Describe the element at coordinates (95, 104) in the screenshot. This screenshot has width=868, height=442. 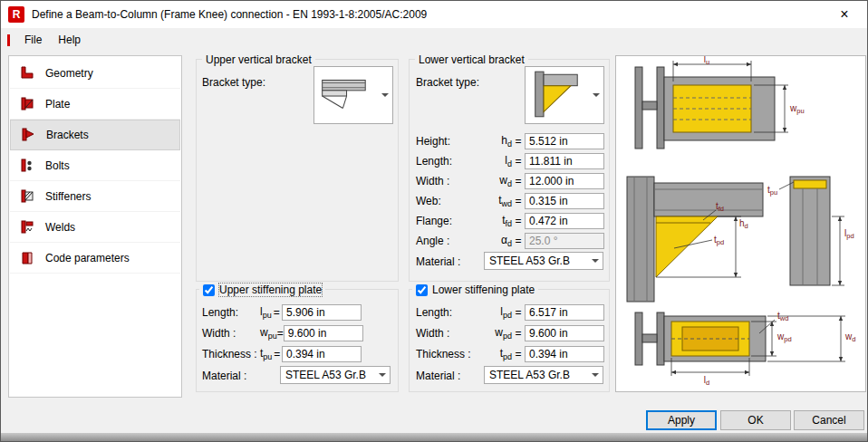
I see `sidebar-item-plate: Plate` at that location.